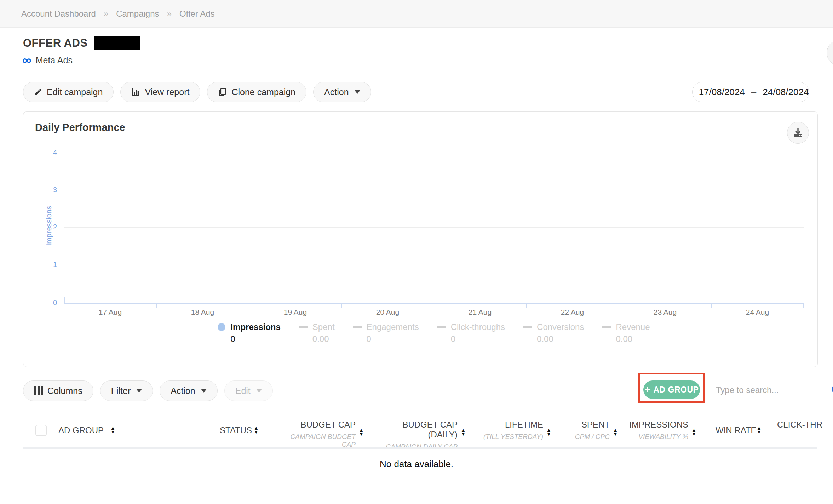 This screenshot has width=833, height=504. What do you see at coordinates (65, 391) in the screenshot?
I see `columns-label: Columns` at bounding box center [65, 391].